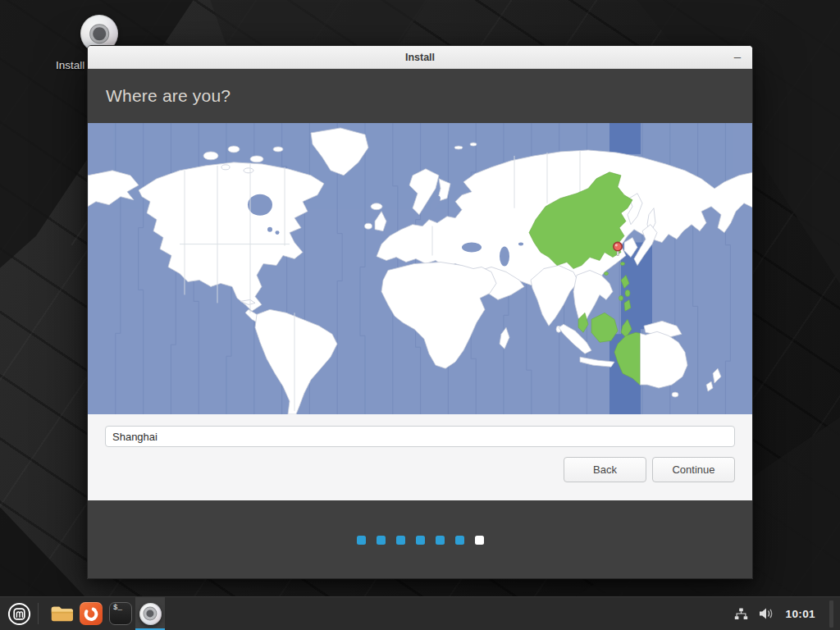 Image resolution: width=840 pixels, height=630 pixels. What do you see at coordinates (420, 57) in the screenshot?
I see `window-title: Install` at bounding box center [420, 57].